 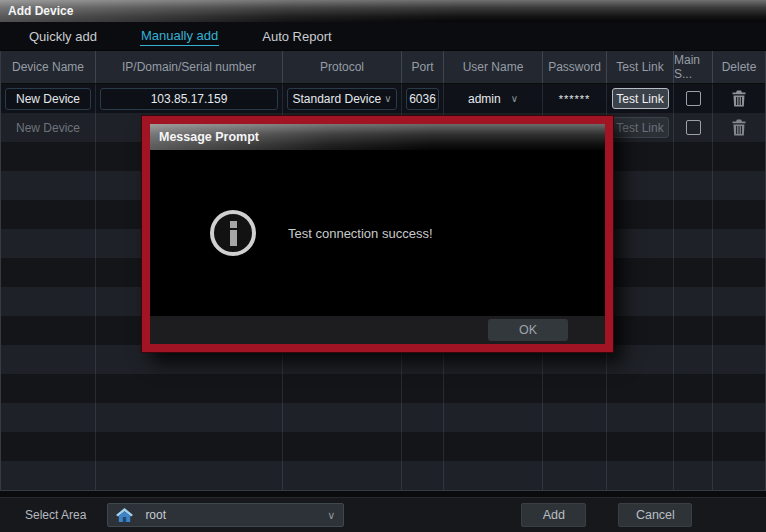 I want to click on tab-manually-add: Manually add, so click(x=180, y=36).